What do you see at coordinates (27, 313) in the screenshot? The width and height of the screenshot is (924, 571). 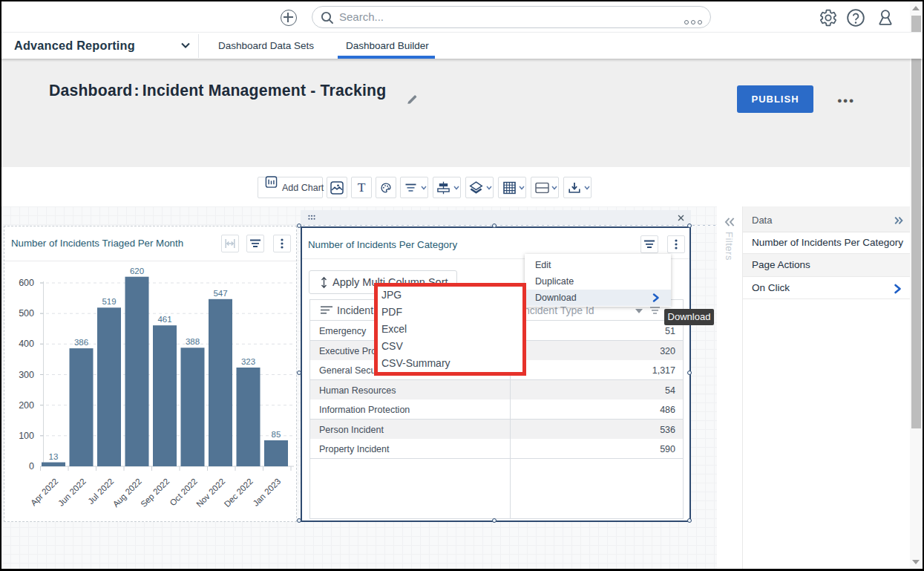 I see `svg-text: 500` at bounding box center [27, 313].